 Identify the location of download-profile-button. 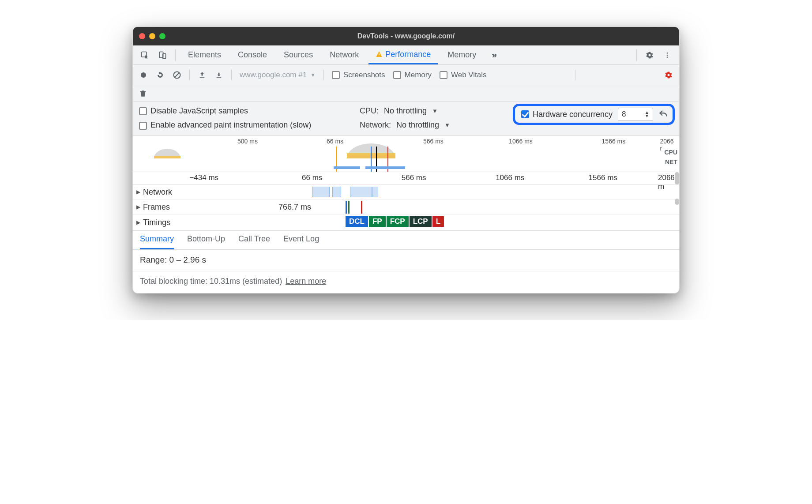
(219, 75).